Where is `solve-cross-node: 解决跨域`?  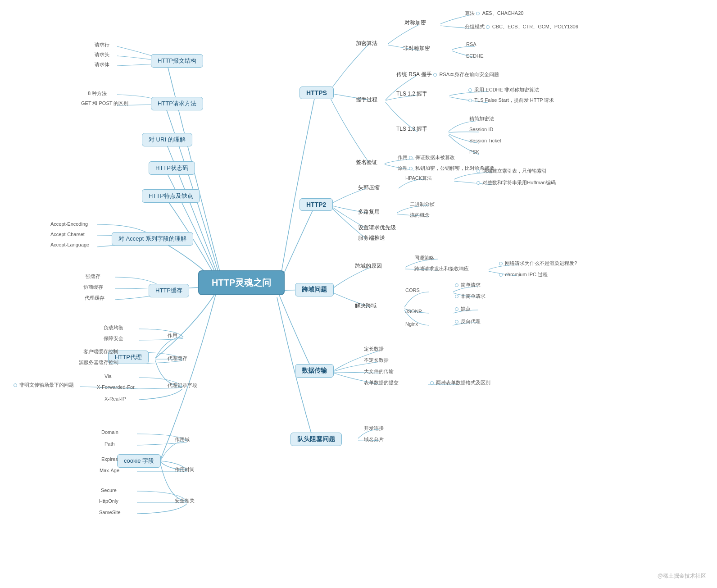
solve-cross-node: 解决跨域 is located at coordinates (366, 305).